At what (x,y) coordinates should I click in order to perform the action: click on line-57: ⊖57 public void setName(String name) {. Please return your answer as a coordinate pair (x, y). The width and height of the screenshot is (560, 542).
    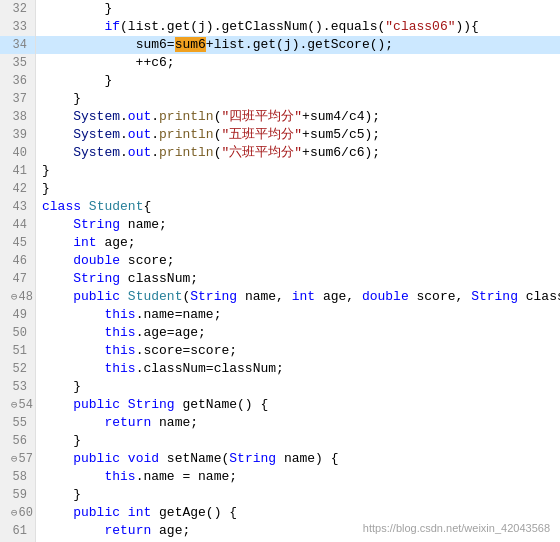
    Looking at the image, I should click on (280, 459).